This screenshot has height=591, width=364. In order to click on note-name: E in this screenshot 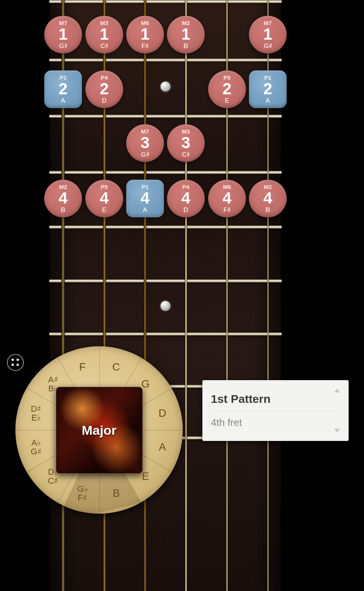, I will do `click(227, 101)`.